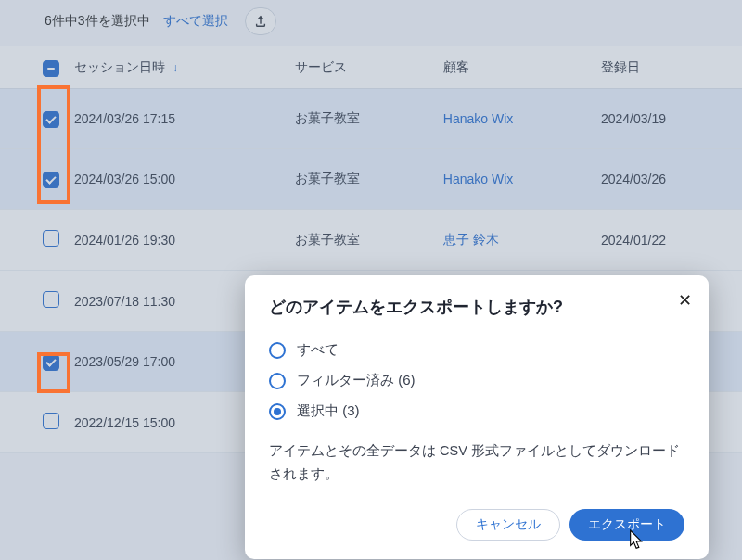 The image size is (742, 560). I want to click on cell-customer: 恵子 鈴木, so click(515, 240).